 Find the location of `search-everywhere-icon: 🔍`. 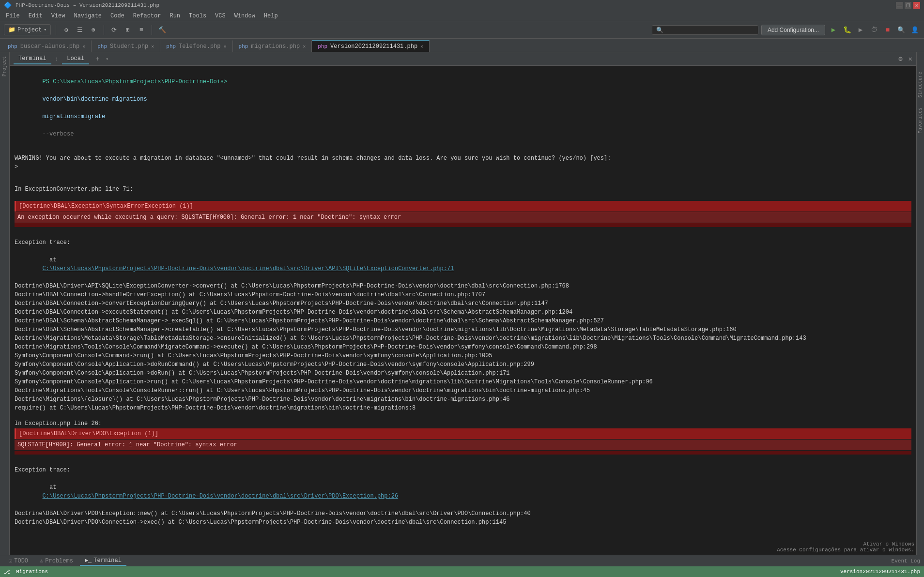

search-everywhere-icon: 🔍 is located at coordinates (901, 30).